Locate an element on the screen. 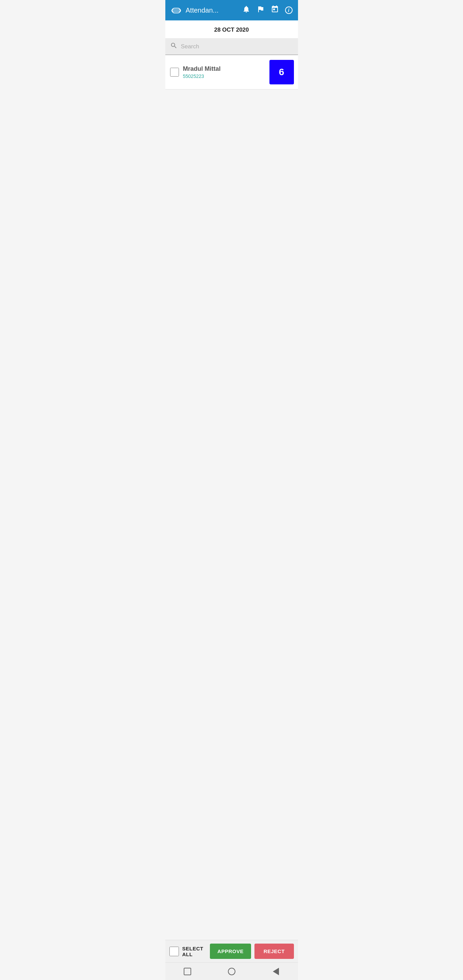  item-badge: 6 is located at coordinates (282, 72).